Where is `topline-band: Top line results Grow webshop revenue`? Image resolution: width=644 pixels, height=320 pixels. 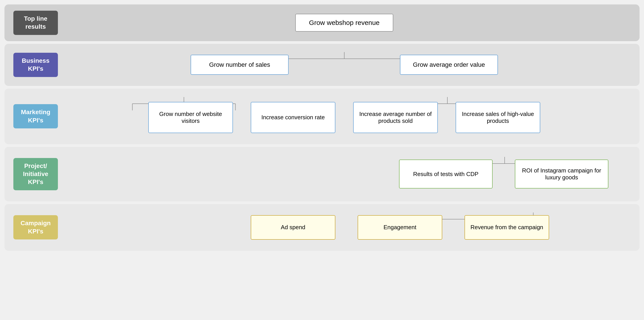
topline-band: Top line results Grow webshop revenue is located at coordinates (322, 23).